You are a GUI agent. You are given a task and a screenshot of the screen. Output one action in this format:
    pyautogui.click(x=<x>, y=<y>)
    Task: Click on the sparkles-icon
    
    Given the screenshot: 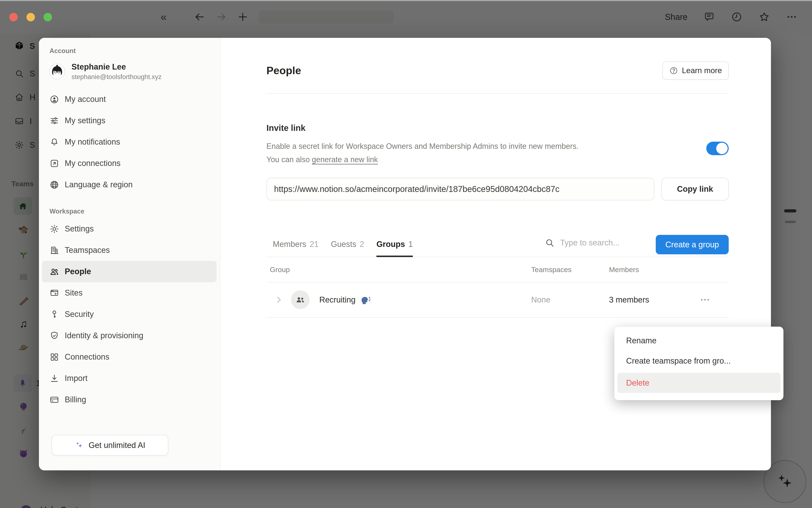 What is the action you would take?
    pyautogui.click(x=79, y=445)
    